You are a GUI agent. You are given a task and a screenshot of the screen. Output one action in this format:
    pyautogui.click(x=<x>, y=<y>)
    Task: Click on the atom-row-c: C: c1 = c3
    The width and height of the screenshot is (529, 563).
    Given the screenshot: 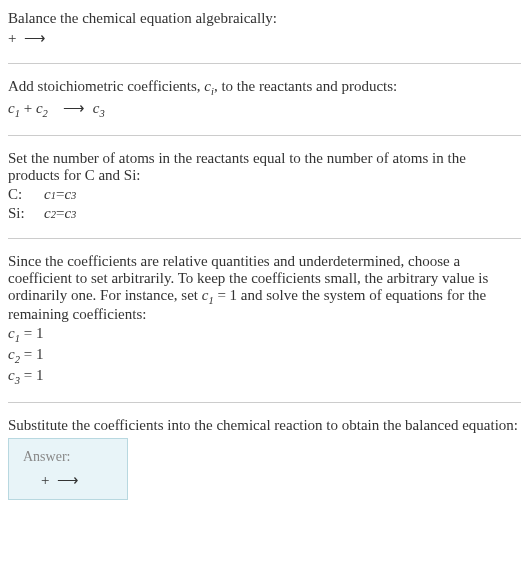 What is the action you would take?
    pyautogui.click(x=264, y=194)
    